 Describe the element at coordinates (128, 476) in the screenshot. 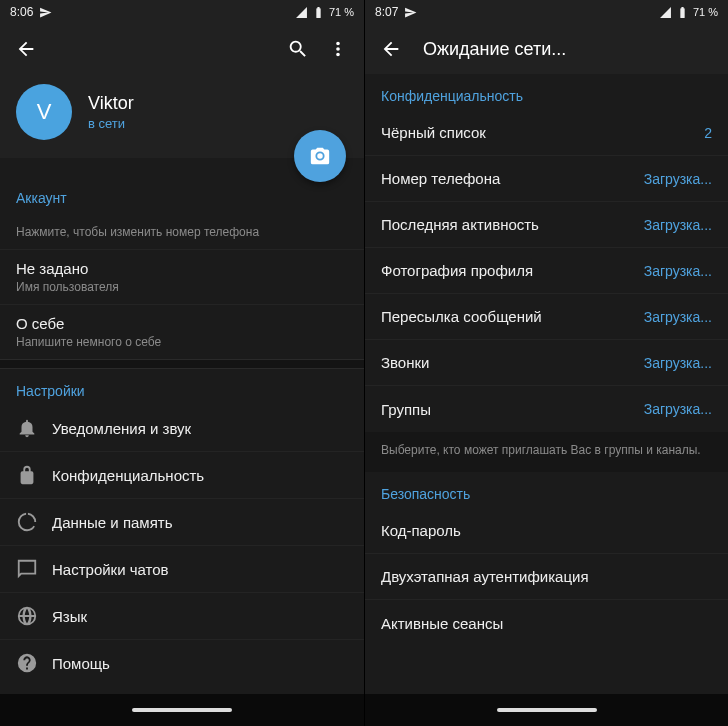

I see `settings-item-label: Конфиденциальность` at that location.